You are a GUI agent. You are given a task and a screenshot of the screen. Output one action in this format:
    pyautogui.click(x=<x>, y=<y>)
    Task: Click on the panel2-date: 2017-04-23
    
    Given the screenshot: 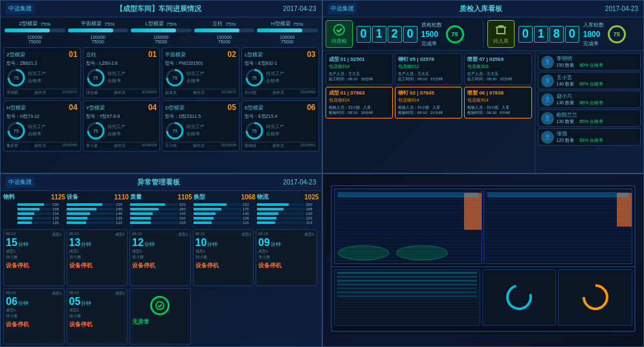 What is the action you would take?
    pyautogui.click(x=621, y=9)
    